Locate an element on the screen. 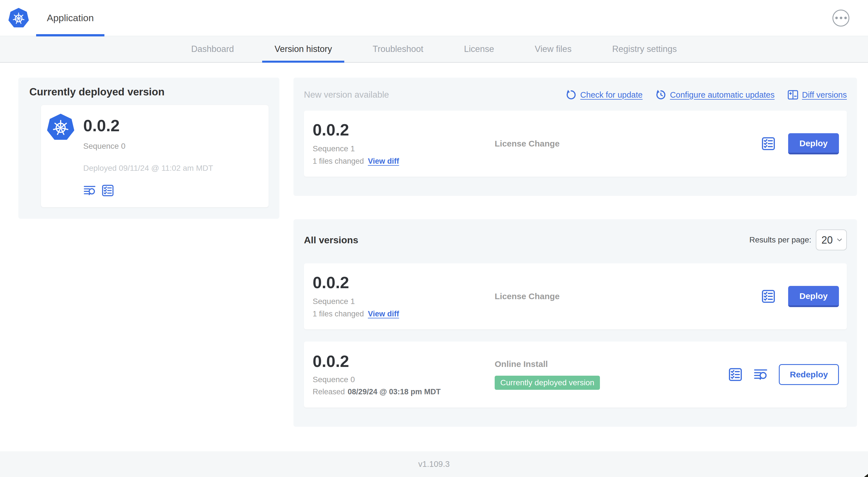 This screenshot has height=477, width=868. diff-versions-link: Diff versions is located at coordinates (817, 95).